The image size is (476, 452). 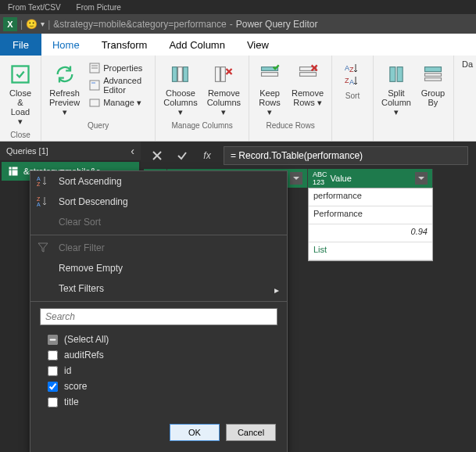 What do you see at coordinates (370, 233) in the screenshot?
I see `cell: 0.94` at bounding box center [370, 233].